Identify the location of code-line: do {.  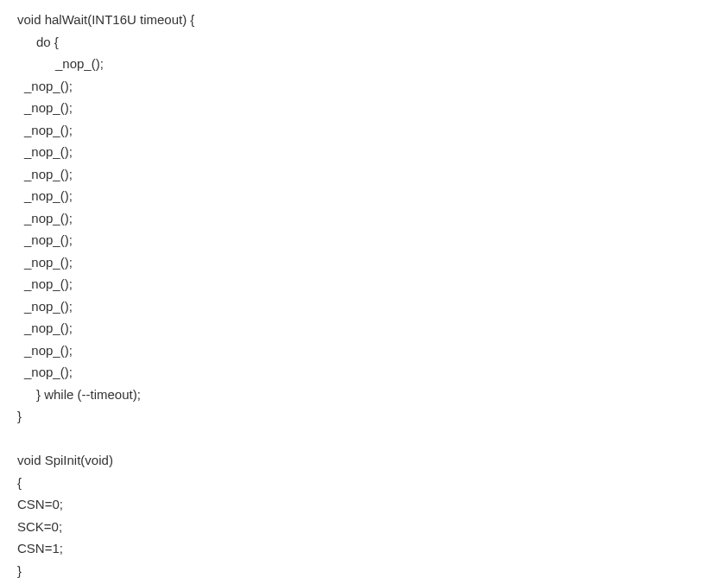
(364, 42).